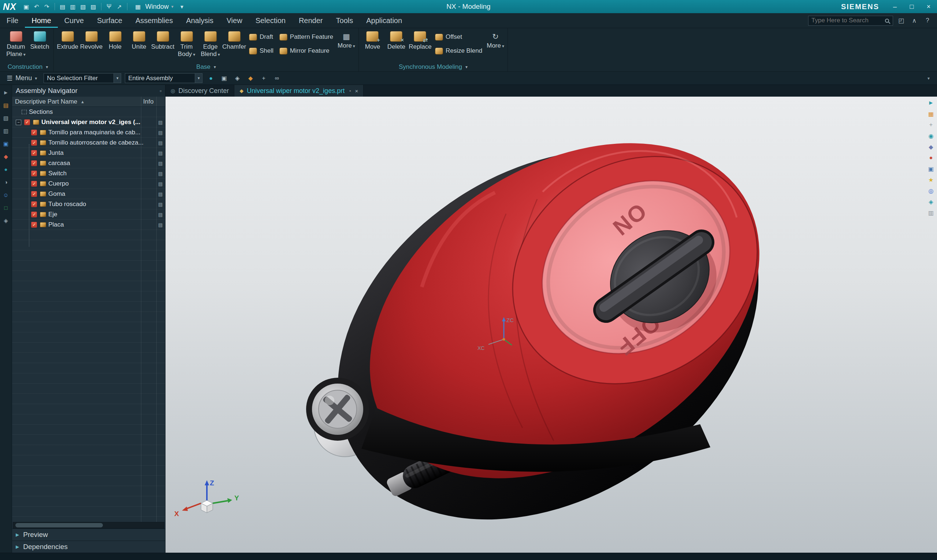  Describe the element at coordinates (153, 7) in the screenshot. I see `window-menu-button: ▦ Window ▾` at that location.